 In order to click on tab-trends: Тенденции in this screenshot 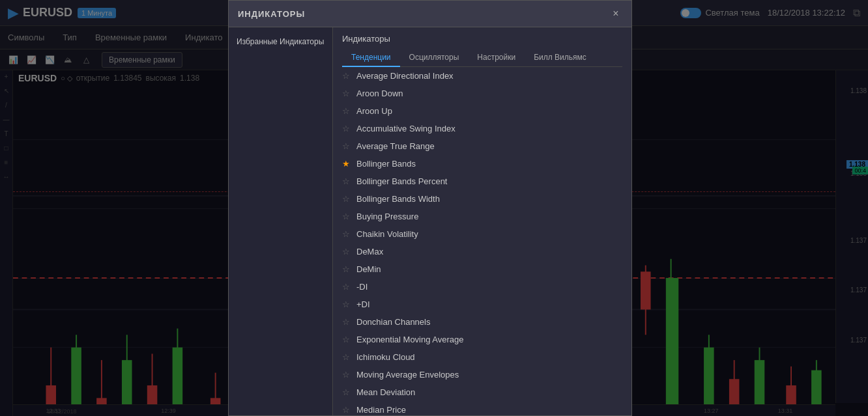, I will do `click(371, 58)`.